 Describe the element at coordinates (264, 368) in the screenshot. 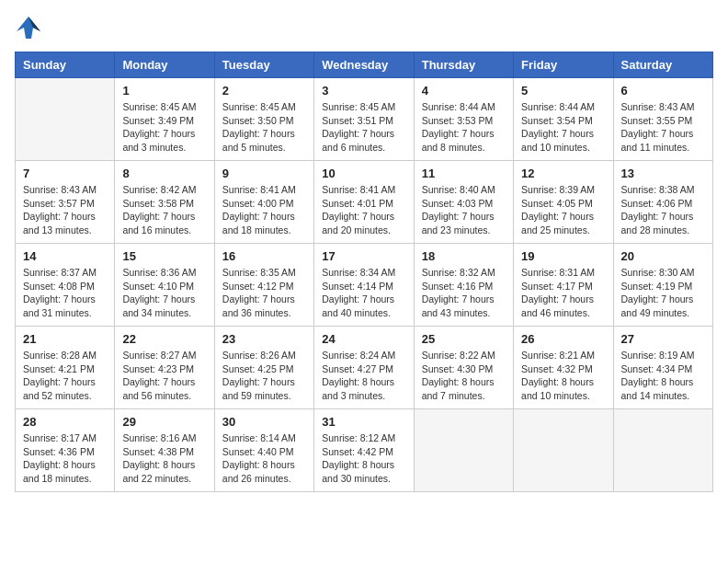

I see `calendar-cell: 23Sunrise: 8:26 AM Sunset: 4:25 PM Dayli…` at that location.